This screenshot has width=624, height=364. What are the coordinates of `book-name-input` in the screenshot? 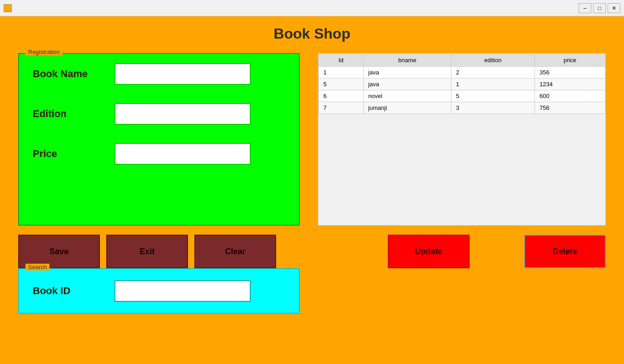 It's located at (183, 74).